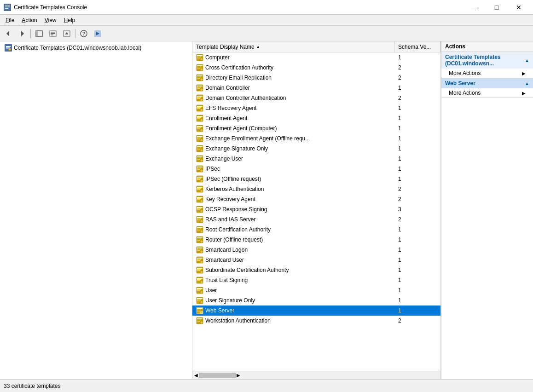 Image resolution: width=533 pixels, height=392 pixels. What do you see at coordinates (317, 189) in the screenshot?
I see `list-row-kerberos-auth: Kerberos Authentication2` at bounding box center [317, 189].